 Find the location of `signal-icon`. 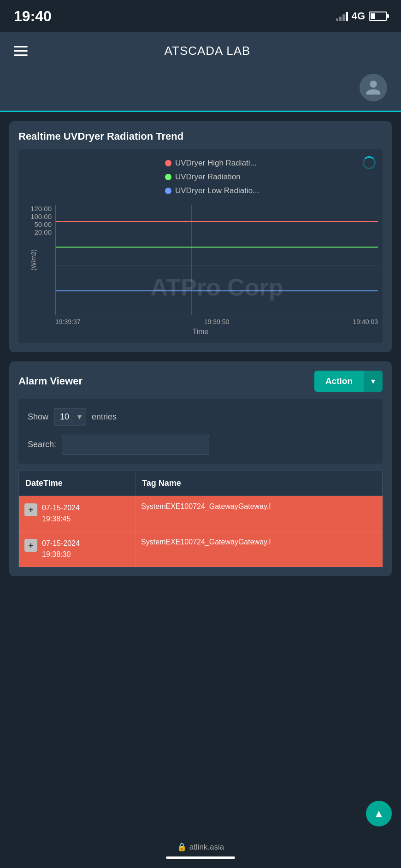

signal-icon is located at coordinates (342, 16).